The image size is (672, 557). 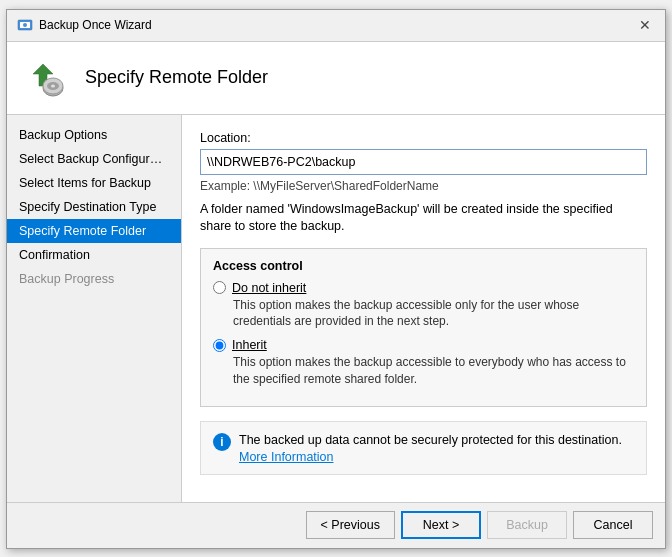 I want to click on do-not-inherit-desc: This option makes the backup accessible …, so click(x=434, y=314).